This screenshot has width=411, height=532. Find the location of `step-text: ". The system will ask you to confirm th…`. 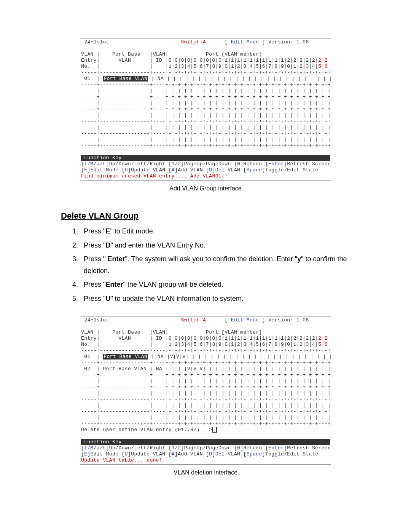

step-text: ". The system will ask you to confirm th… is located at coordinates (211, 259).